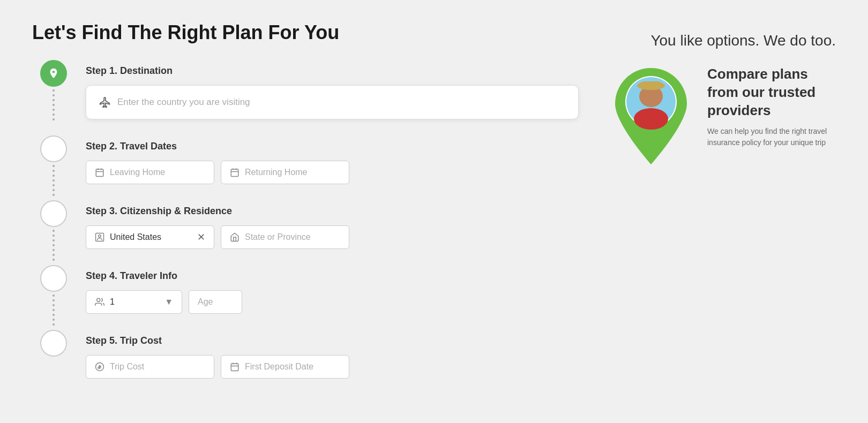 The height and width of the screenshot is (423, 868). I want to click on first-deposit-placeholder: First Deposit Date, so click(279, 367).